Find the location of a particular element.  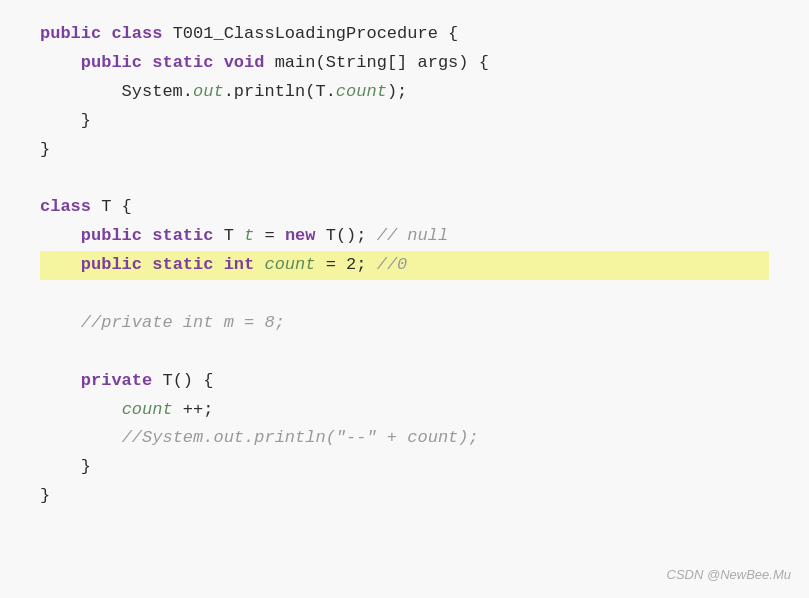

code-line-15: //System.out.println("--" + count); is located at coordinates (404, 438).